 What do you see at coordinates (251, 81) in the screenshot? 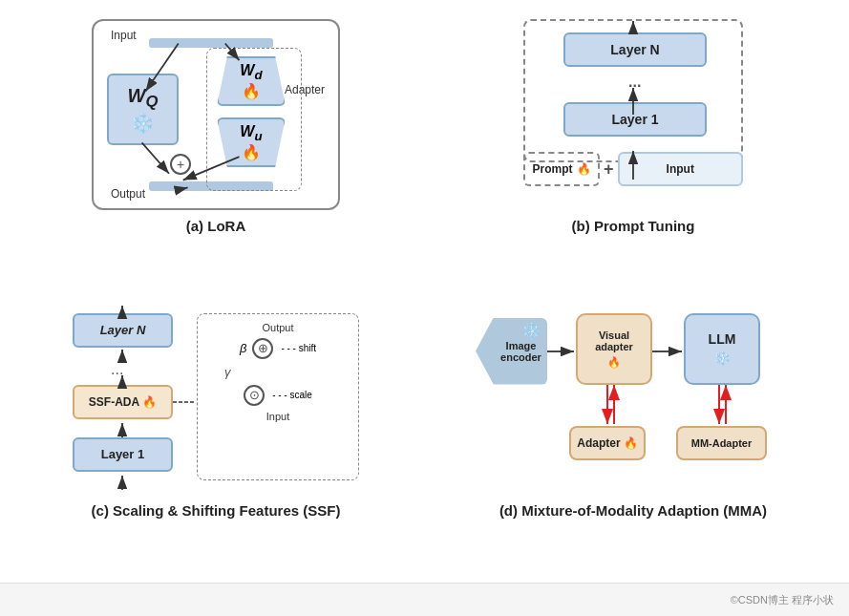
I see `lora-wd-box: Wd 🔥` at bounding box center [251, 81].